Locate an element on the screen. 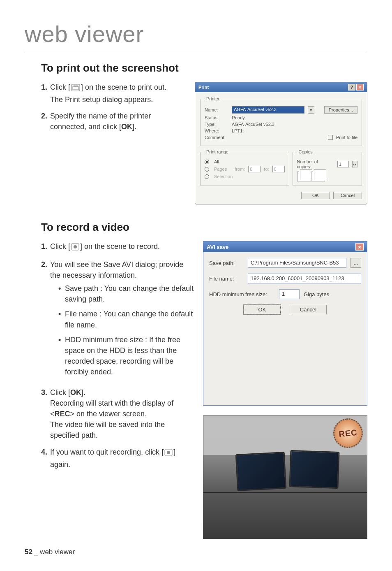 The height and width of the screenshot is (571, 392). text: The Print setup dialog appears. is located at coordinates (101, 100).